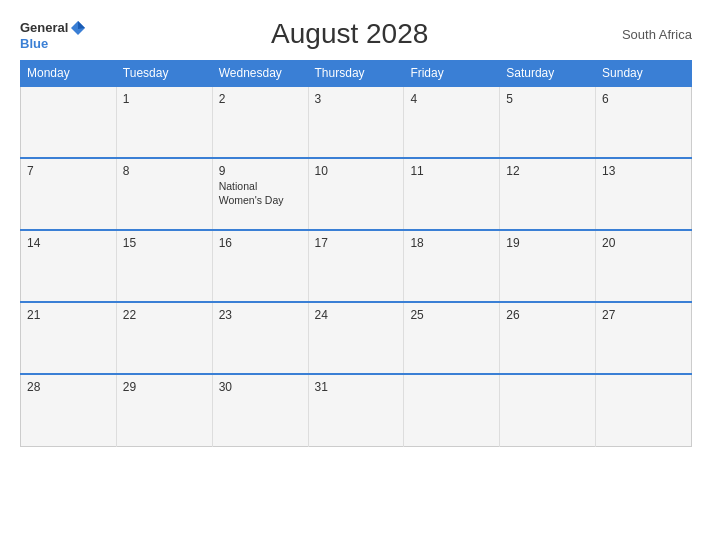 This screenshot has width=712, height=550. I want to click on calendar-cell: 26, so click(548, 338).